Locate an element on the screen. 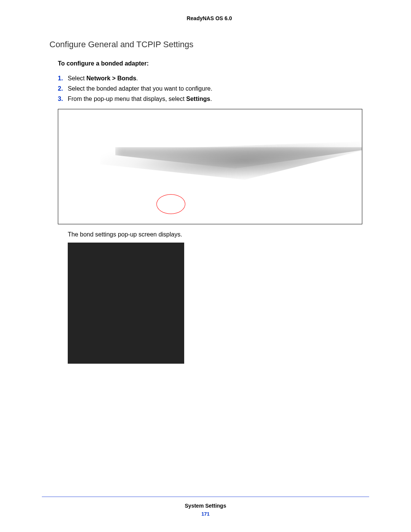  step-number: 3. is located at coordinates (63, 99).